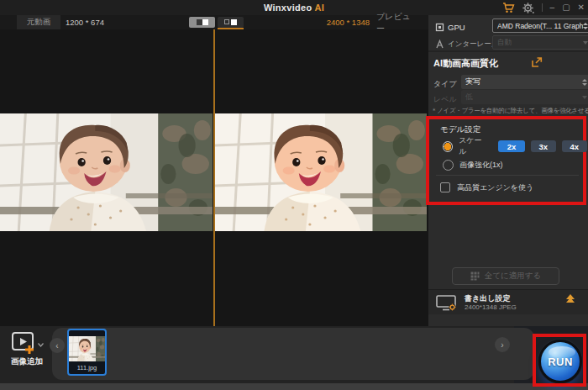 This screenshot has width=588, height=390. What do you see at coordinates (491, 308) in the screenshot?
I see `export-settings-value: 2400*1348 JPEG` at bounding box center [491, 308].